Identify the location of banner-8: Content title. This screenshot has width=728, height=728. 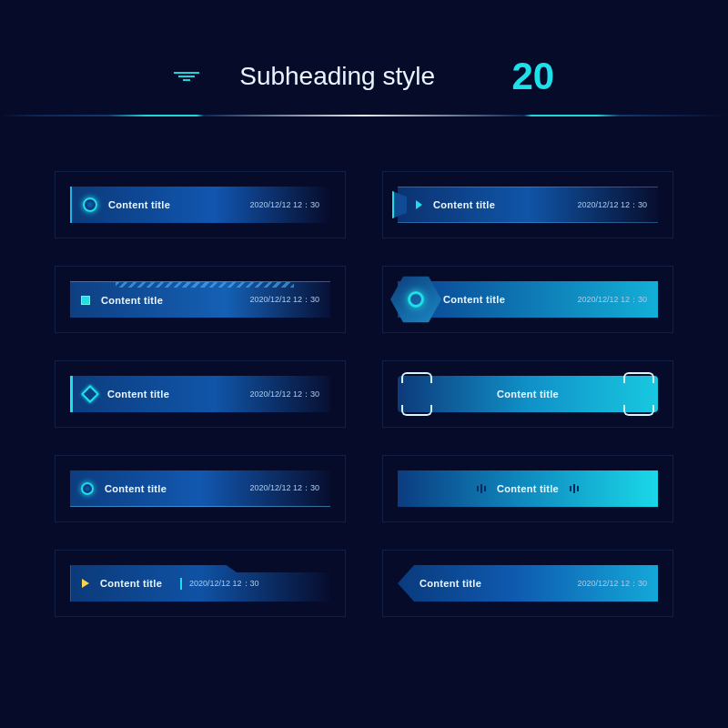
(528, 394).